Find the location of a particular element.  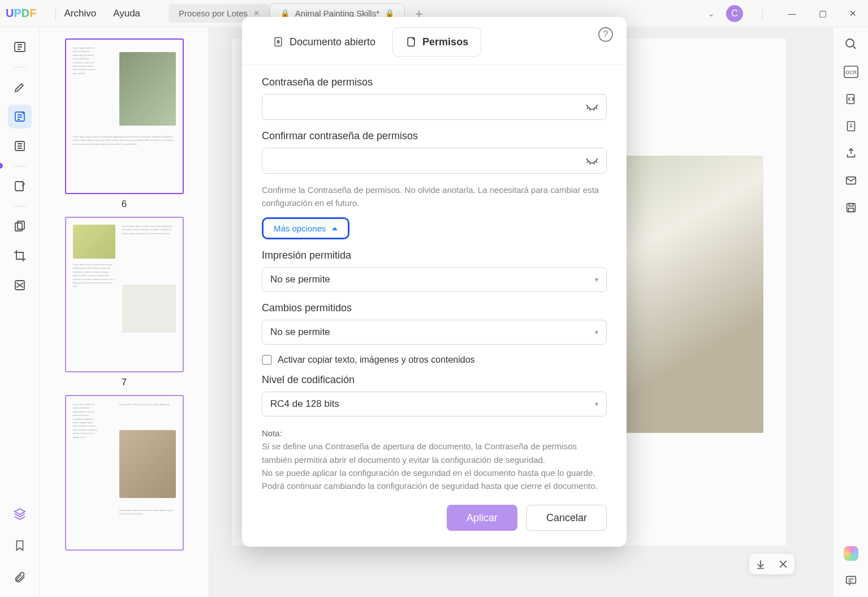

changes-allowed-select: No se permite ▾ is located at coordinates (434, 332).